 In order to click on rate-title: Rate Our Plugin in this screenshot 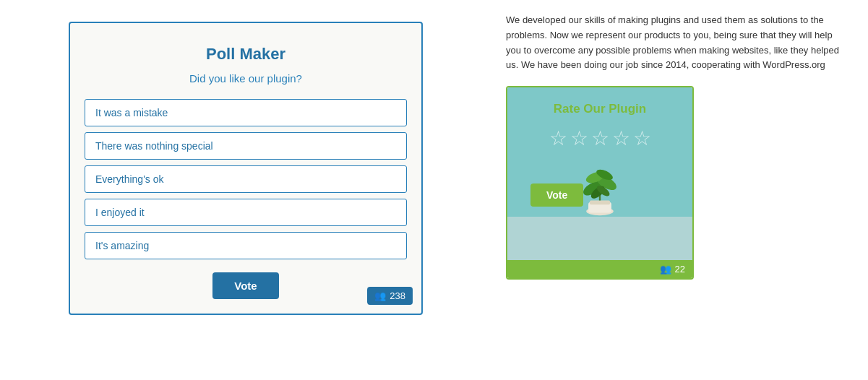, I will do `click(600, 109)`.